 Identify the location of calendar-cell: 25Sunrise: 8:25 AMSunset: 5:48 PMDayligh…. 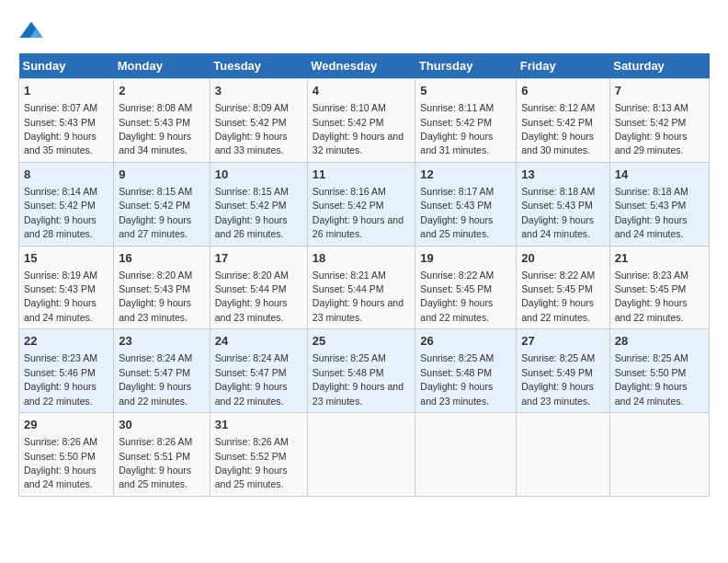
(361, 372).